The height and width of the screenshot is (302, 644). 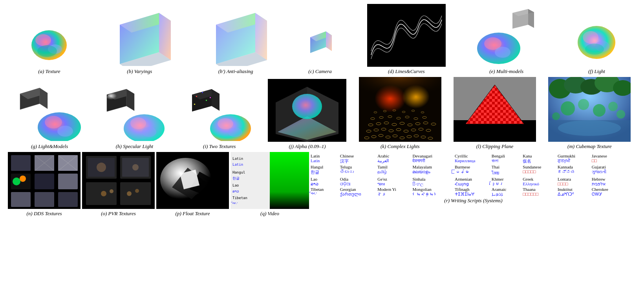 What do you see at coordinates (507, 41) in the screenshot?
I see `cell-e: (e) Multi-models` at bounding box center [507, 41].